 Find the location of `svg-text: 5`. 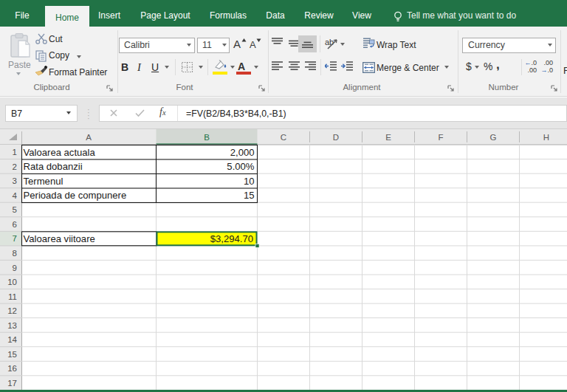

svg-text: 5 is located at coordinates (15, 210).